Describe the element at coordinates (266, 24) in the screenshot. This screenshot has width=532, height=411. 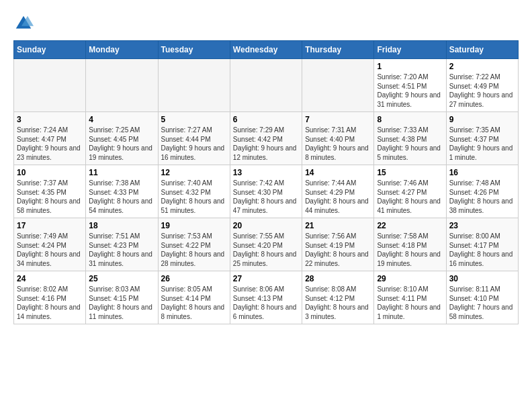
I see `page-header` at that location.